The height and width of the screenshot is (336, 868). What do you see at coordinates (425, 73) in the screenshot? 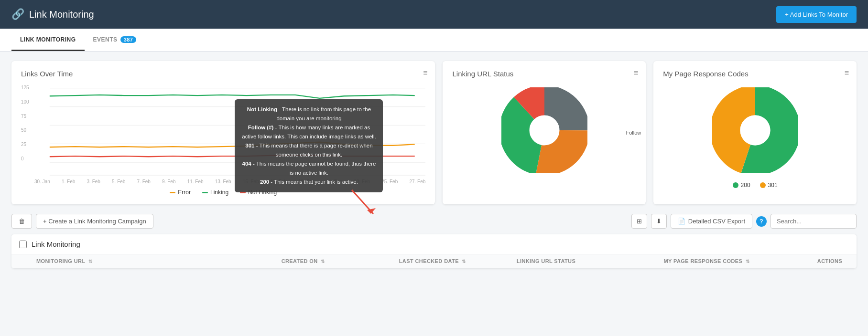
I see `links-over-time-menu: ≡` at bounding box center [425, 73].